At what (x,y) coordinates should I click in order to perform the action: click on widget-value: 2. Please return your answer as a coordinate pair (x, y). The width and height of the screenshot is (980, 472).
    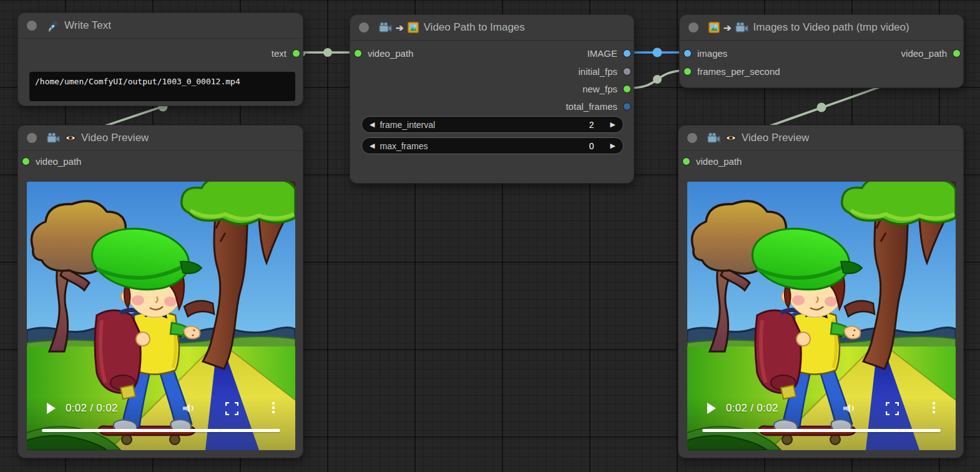
    Looking at the image, I should click on (592, 125).